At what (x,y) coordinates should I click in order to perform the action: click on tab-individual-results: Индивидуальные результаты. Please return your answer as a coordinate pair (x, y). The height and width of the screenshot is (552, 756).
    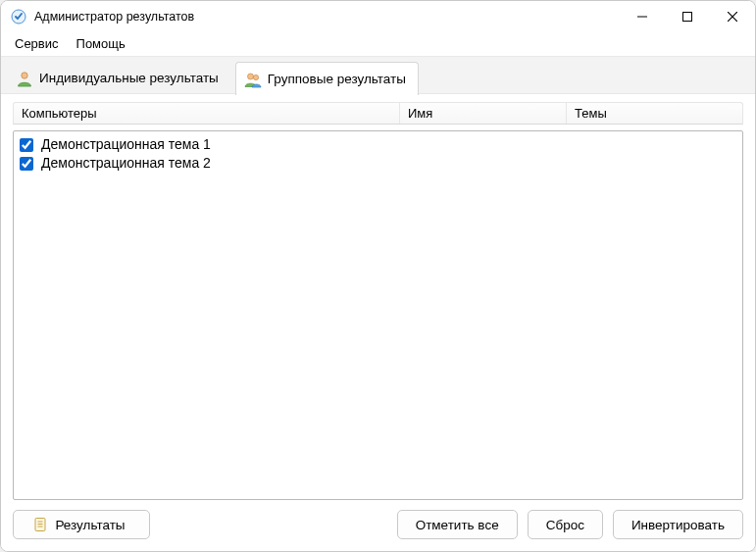
    Looking at the image, I should click on (120, 77).